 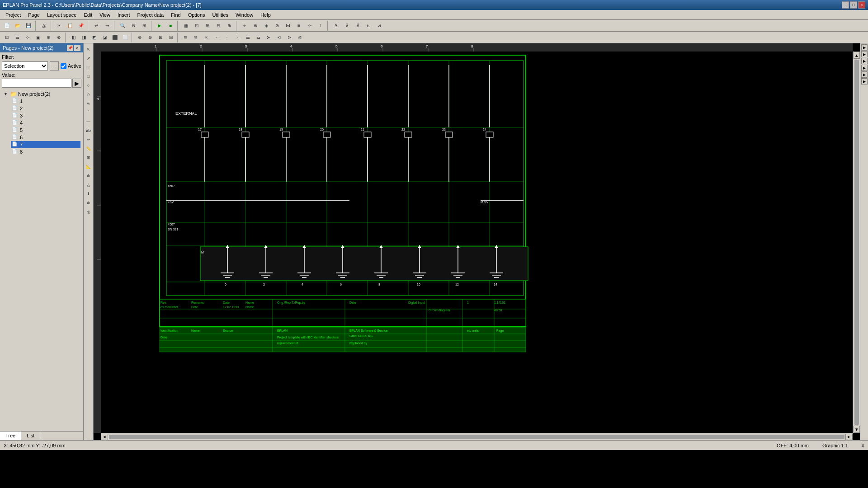 What do you see at coordinates (186, 26) in the screenshot?
I see `grid-btn: ▦` at bounding box center [186, 26].